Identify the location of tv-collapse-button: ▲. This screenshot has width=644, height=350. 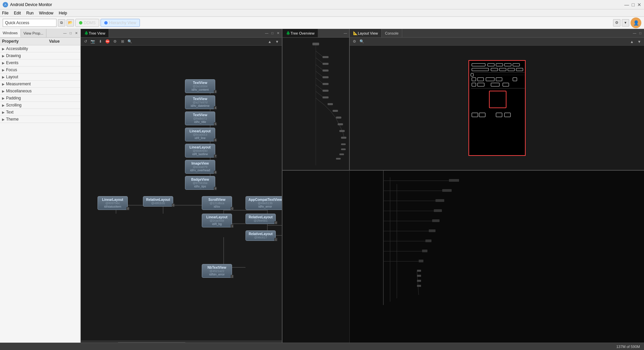
(270, 42).